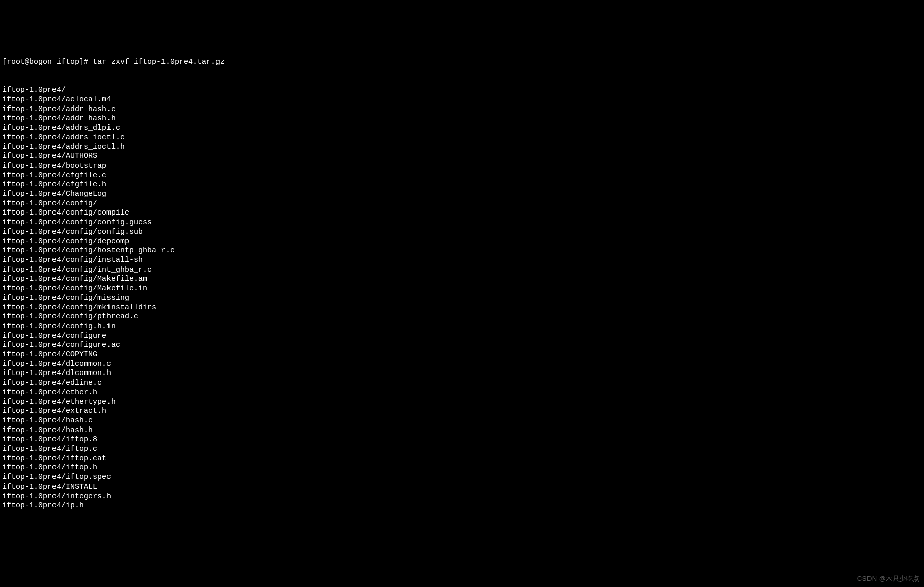 The height and width of the screenshot is (587, 924). I want to click on output-line: iftop-1.0pre4/ChangeLog, so click(462, 195).